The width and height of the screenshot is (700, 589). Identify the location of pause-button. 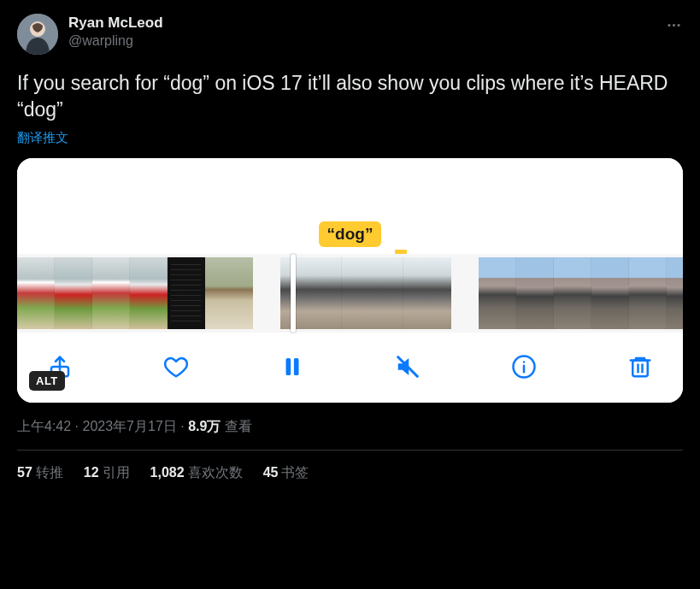
(292, 367).